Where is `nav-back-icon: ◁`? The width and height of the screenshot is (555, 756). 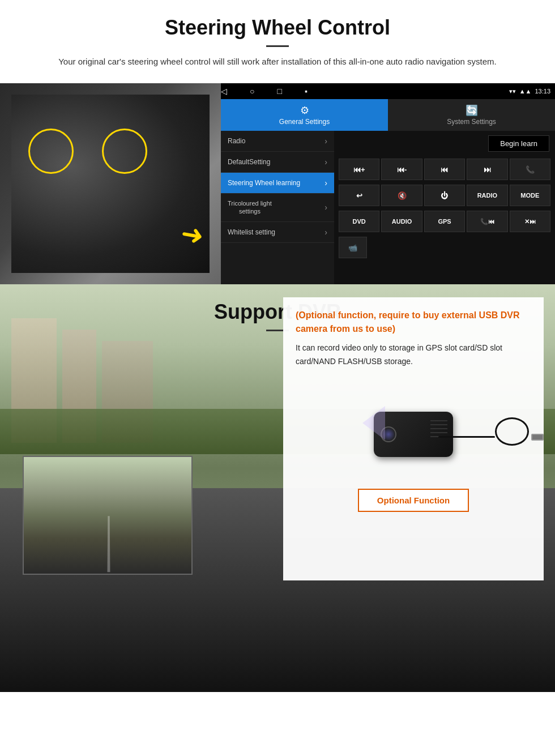 nav-back-icon: ◁ is located at coordinates (224, 91).